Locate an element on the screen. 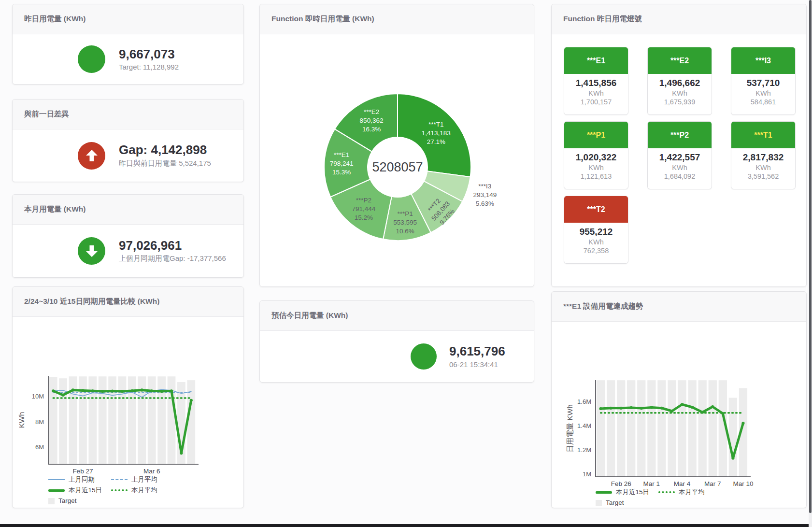  legend-swatch-icon is located at coordinates (599, 503).